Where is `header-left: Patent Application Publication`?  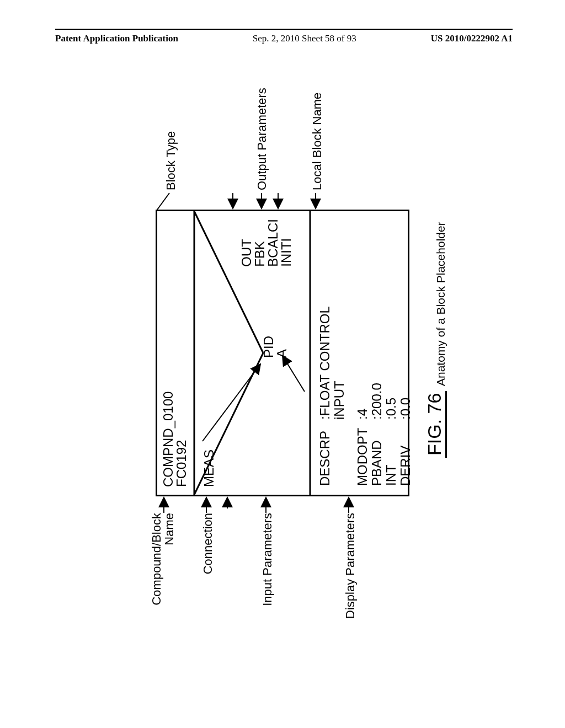 header-left: Patent Application Publication is located at coordinates (117, 39).